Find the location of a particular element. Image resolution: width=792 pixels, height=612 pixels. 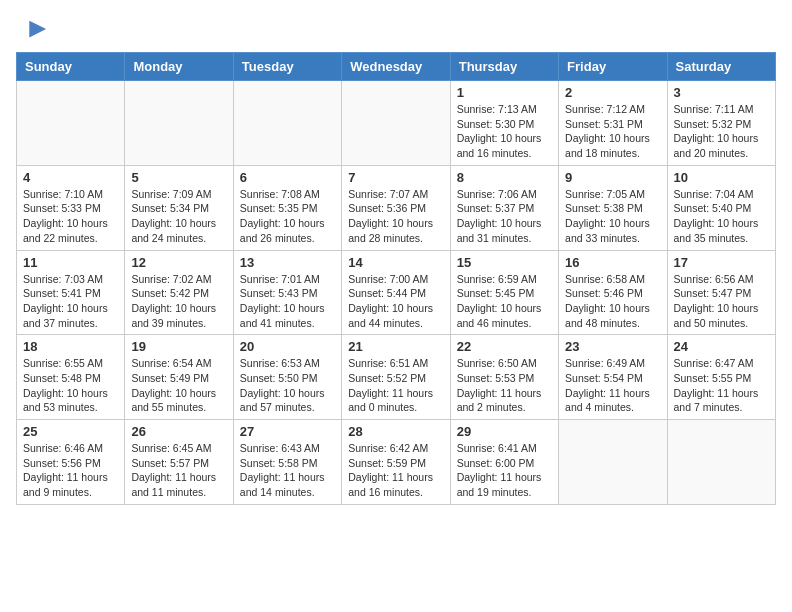

day-info: Sunrise: 6:47 AM Sunset: 5:55 PM Dayligh… is located at coordinates (722, 386).